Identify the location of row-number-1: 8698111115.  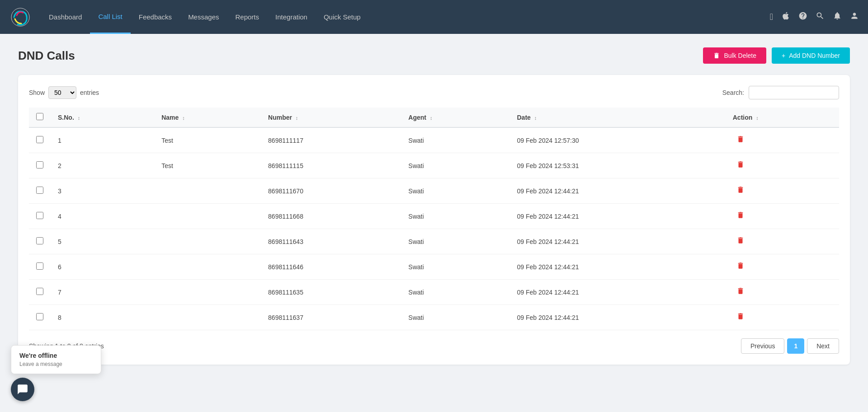
(331, 166).